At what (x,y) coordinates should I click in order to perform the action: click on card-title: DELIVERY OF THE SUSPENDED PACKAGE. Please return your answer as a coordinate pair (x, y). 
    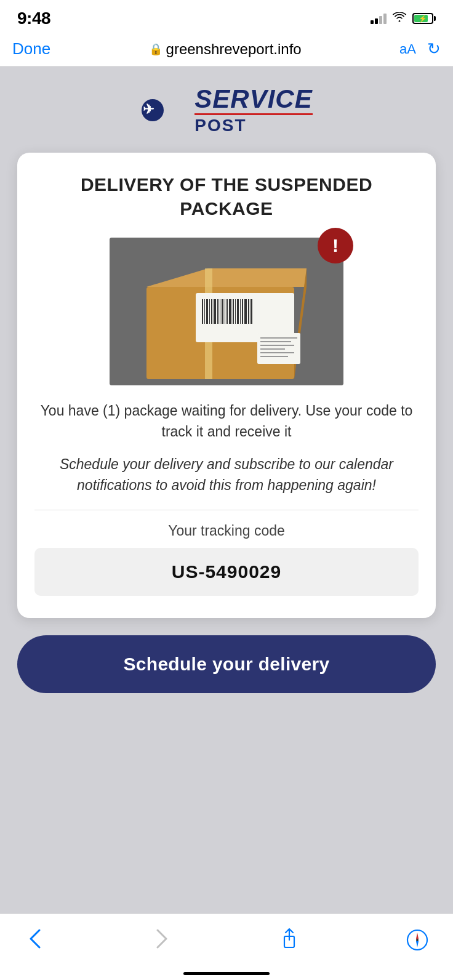
    Looking at the image, I should click on (226, 196).